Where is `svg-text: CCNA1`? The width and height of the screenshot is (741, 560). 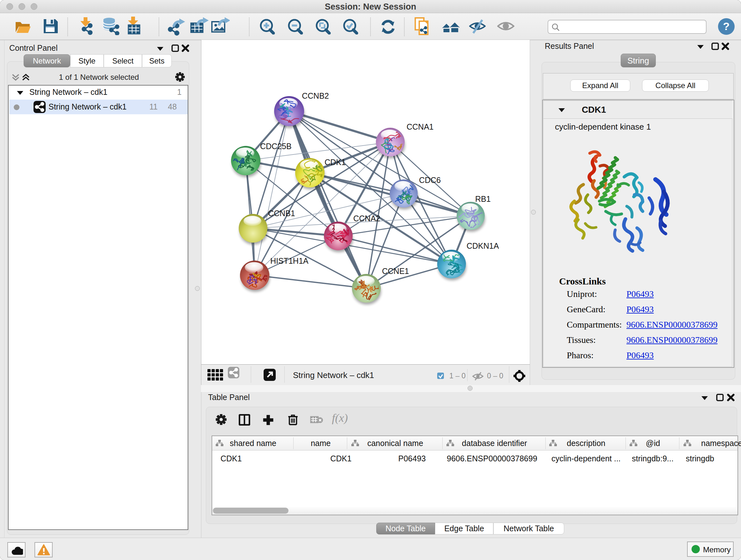
svg-text: CCNA1 is located at coordinates (420, 127).